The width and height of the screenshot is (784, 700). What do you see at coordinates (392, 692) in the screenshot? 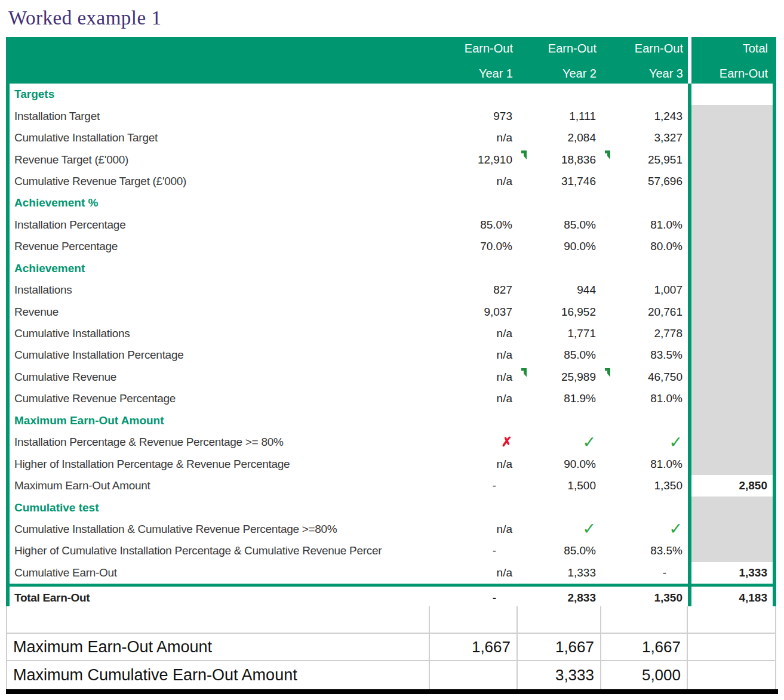
I see `bottom-border-bar` at bounding box center [392, 692].